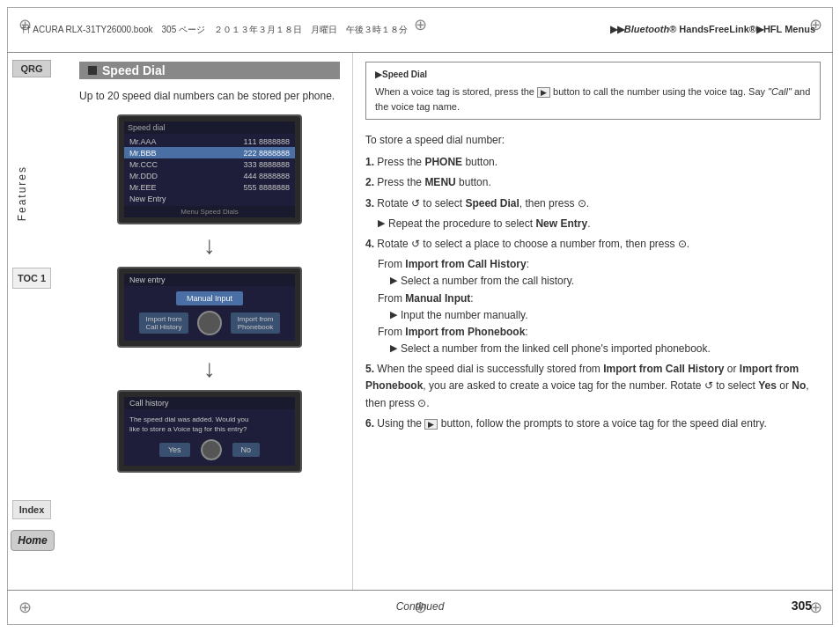  Describe the element at coordinates (593, 204) in the screenshot. I see `step-3: 3. Rotate ↺ to select Speed Dial, then p…` at that location.